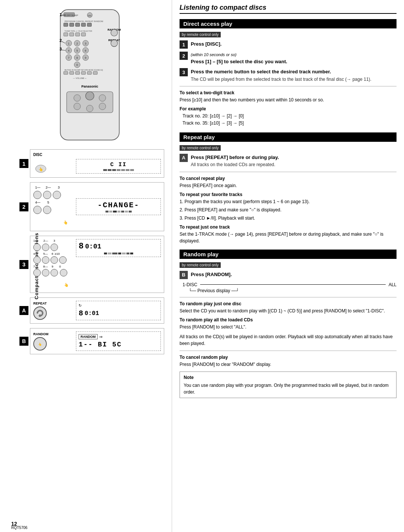  What do you see at coordinates (288, 218) in the screenshot?
I see `favorite-step-3: 3. Press [CD ►/II]. Playback will start.` at bounding box center [288, 218].